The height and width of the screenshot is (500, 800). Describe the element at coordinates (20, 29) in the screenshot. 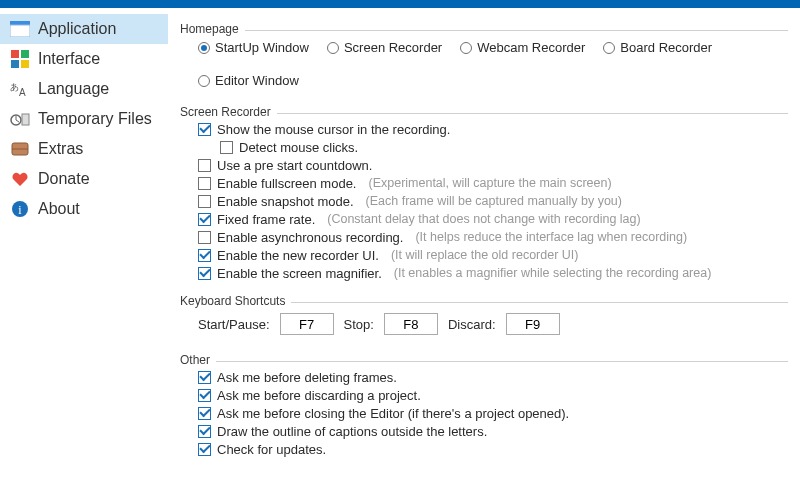

I see `application-icon` at that location.